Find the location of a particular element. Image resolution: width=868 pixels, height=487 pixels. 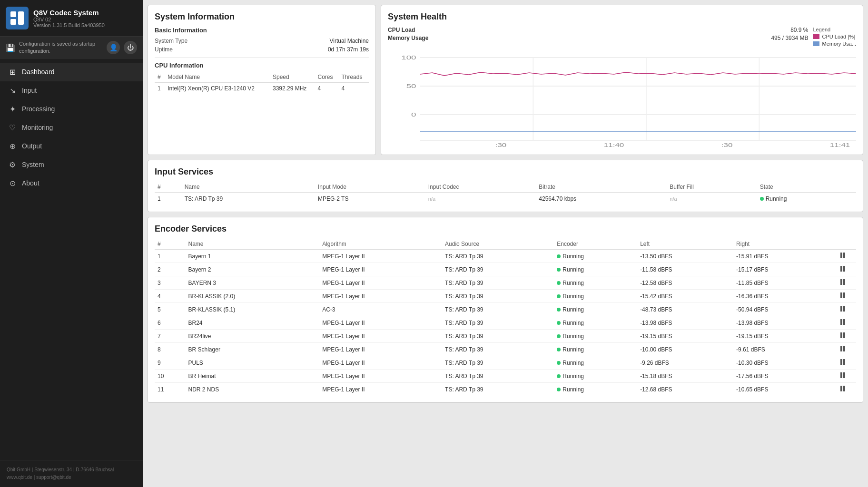

memory-usage-row: Memory Usage 495 / 3934 MB is located at coordinates (598, 38).